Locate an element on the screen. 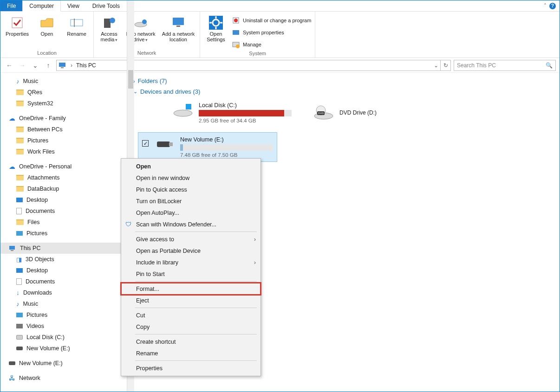  nav-onedrive-personal: ☁OneDrive - Personal is located at coordinates (64, 167).